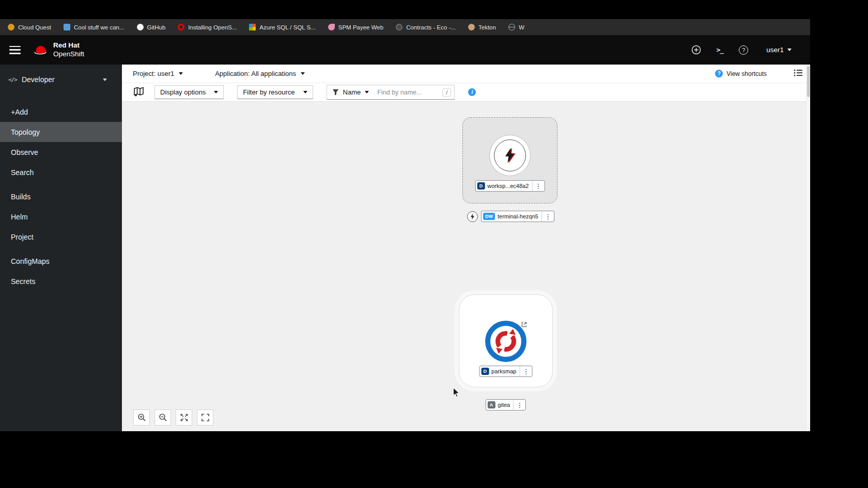 This screenshot has width=868, height=488. I want to click on globe-icon, so click(512, 27).